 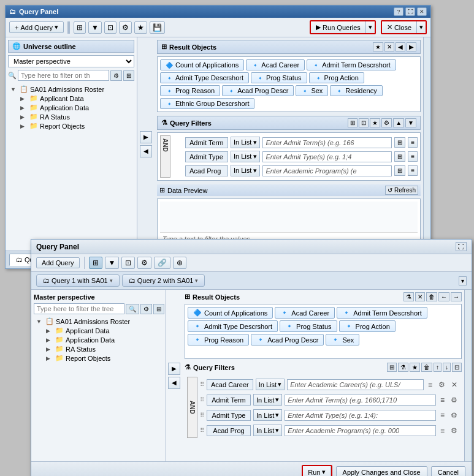 I want to click on filter-delete-btn-3: ≡, so click(x=413, y=170).